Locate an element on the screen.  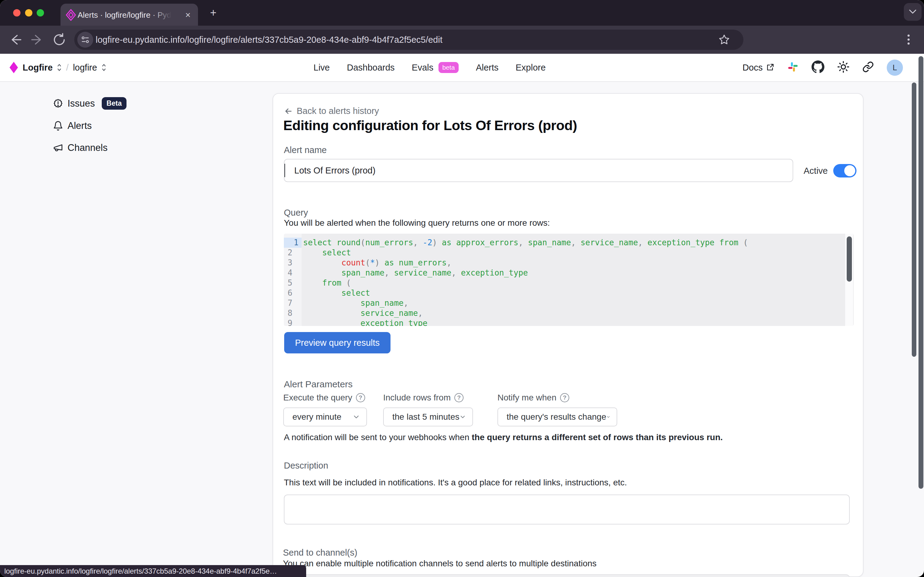
browser-tab: Alerts · logfire/logfire · Pydantic Logf… is located at coordinates (129, 15).